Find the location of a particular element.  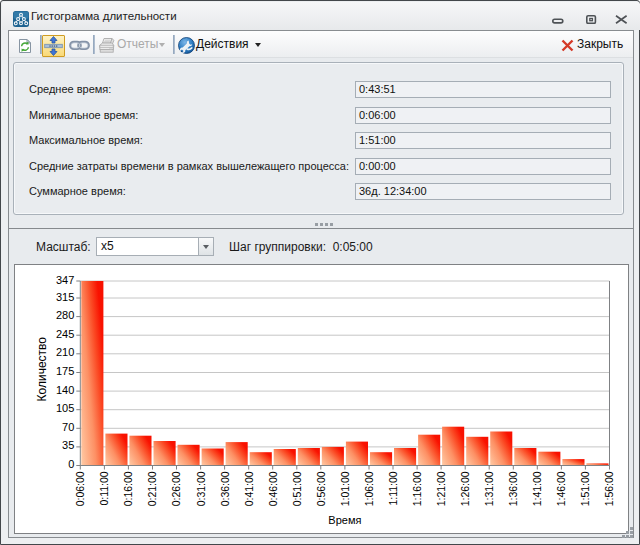

svg-text: 175 is located at coordinates (65, 371).